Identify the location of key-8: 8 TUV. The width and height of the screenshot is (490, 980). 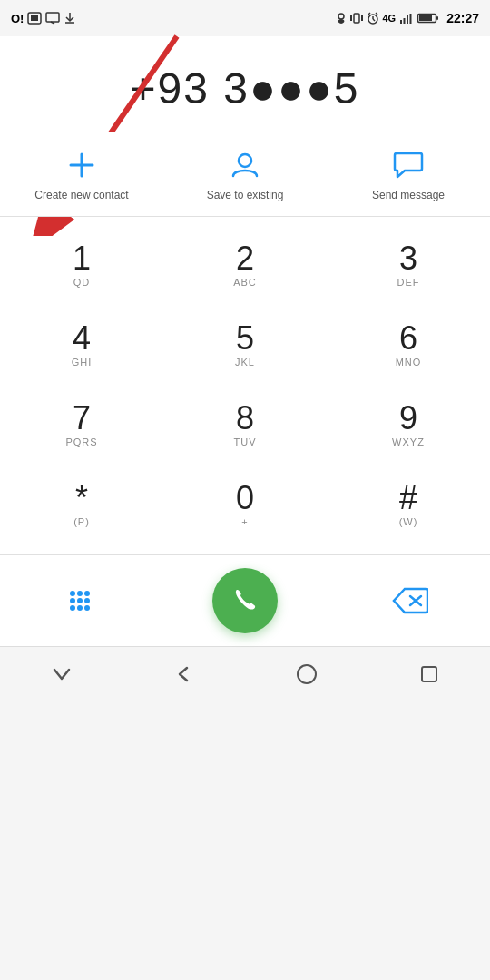
(245, 426).